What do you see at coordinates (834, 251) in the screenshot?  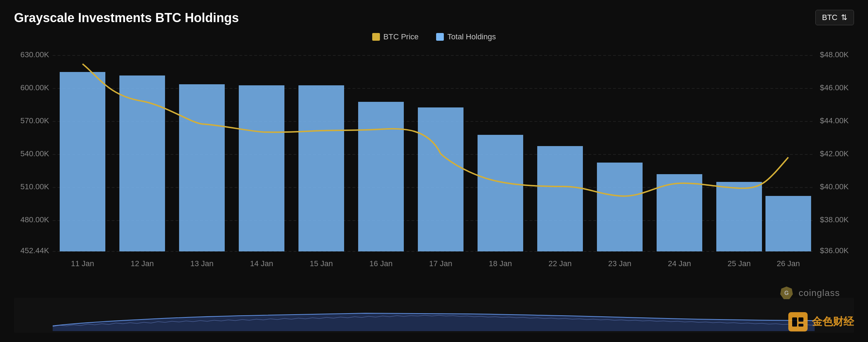 I see `svg-text: $36.00K` at bounding box center [834, 251].